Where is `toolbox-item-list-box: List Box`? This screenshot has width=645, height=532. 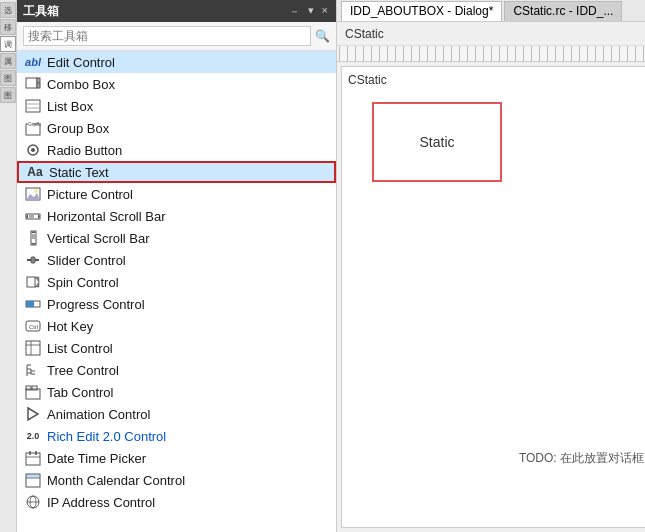
toolbox-item-list-box: List Box is located at coordinates (176, 106).